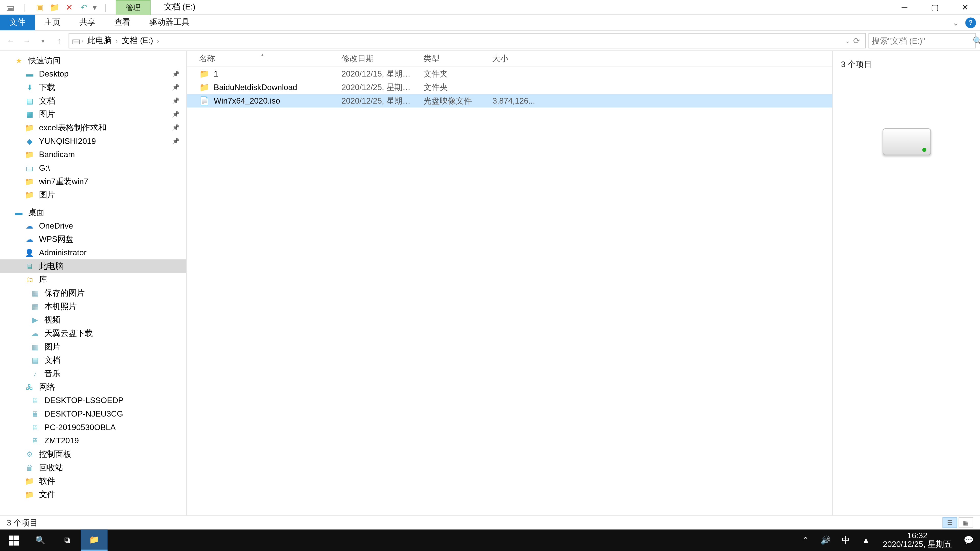 This screenshot has width=980, height=551. What do you see at coordinates (969, 540) in the screenshot?
I see `action-center-icon: 💬` at bounding box center [969, 540].